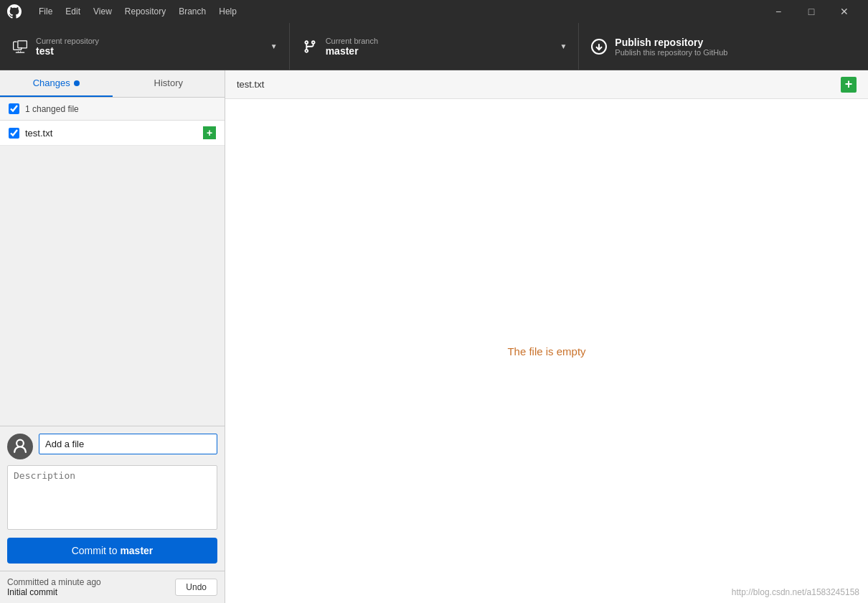 This screenshot has width=868, height=603. What do you see at coordinates (73, 11) in the screenshot?
I see `menu-edit: Edit` at bounding box center [73, 11].